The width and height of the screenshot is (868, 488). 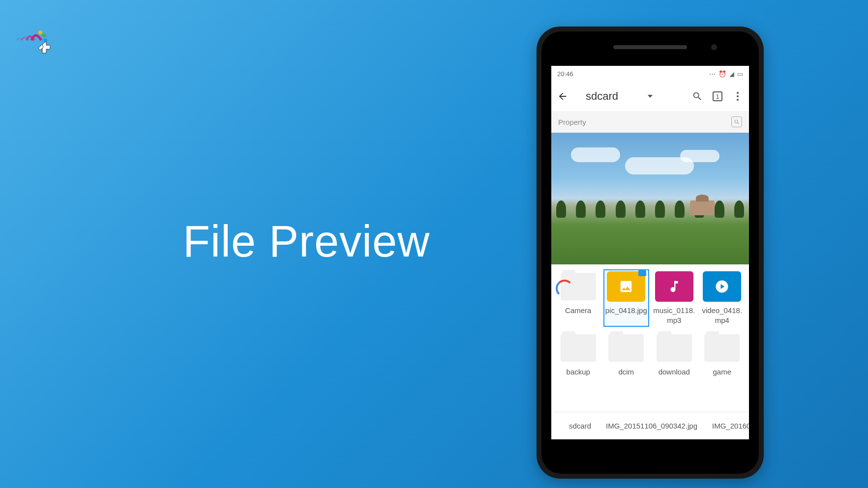 I want to click on file-label: Camera, so click(x=578, y=311).